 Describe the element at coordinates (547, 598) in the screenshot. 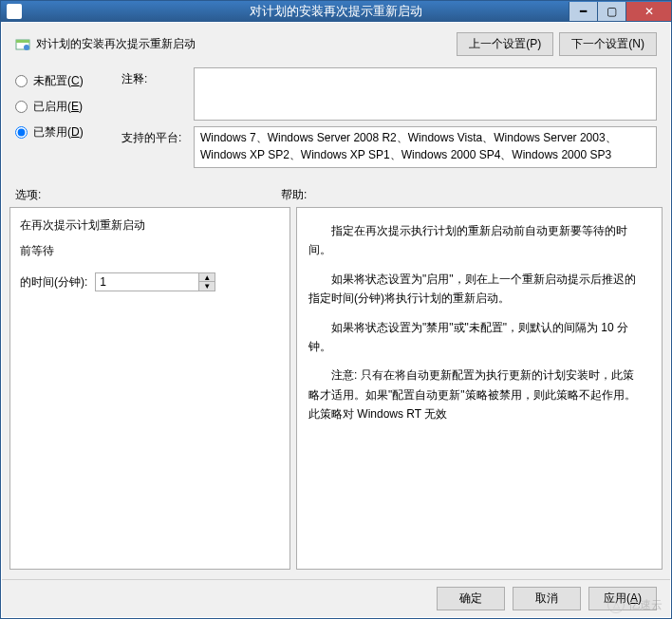

I see `cancel-button: 取消` at that location.